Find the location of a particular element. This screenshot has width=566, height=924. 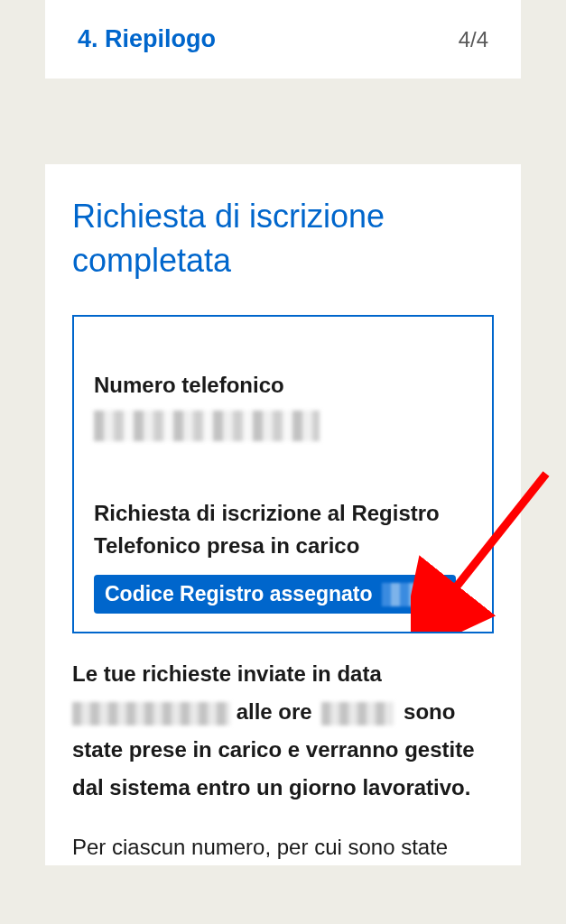

step-header: 4. Riepilogo 4/4 is located at coordinates (283, 40).